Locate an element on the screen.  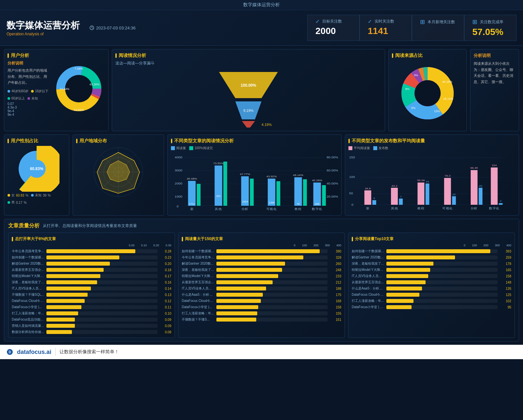
reading-analysis-title: 阅读情况分析 is located at coordinates (248, 56).